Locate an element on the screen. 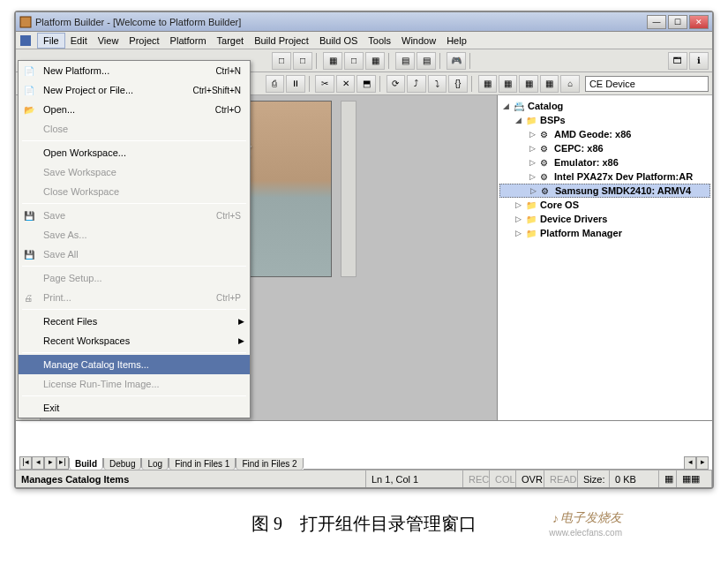  menu-edit: Edit is located at coordinates (79, 41).